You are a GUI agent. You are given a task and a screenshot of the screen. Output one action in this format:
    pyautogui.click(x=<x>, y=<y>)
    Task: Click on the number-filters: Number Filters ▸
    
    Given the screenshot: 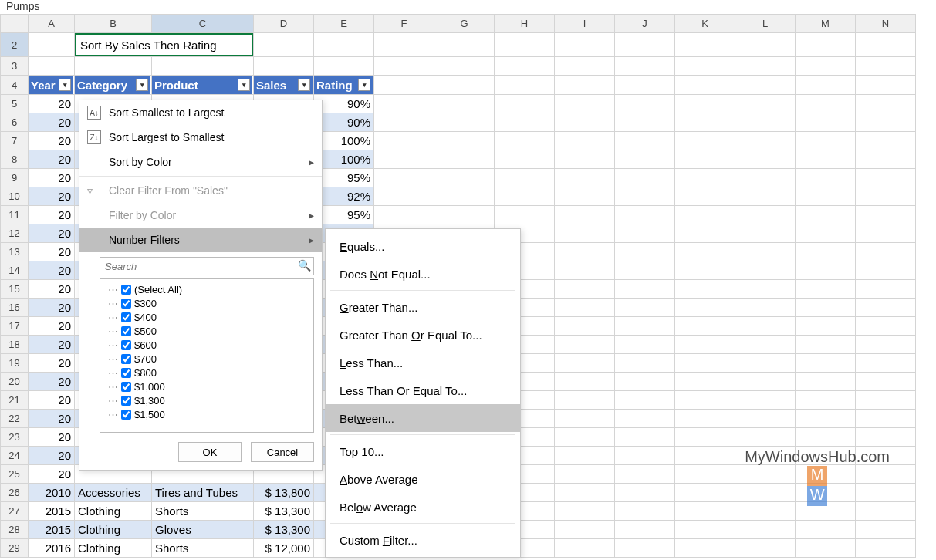 What is the action you would take?
    pyautogui.click(x=201, y=240)
    